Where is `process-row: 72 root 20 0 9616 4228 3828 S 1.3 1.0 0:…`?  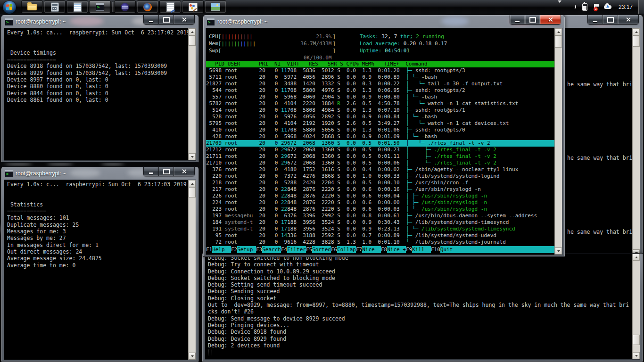
process-row: 72 root 20 0 9616 4228 3828 S 1.3 1.0 0:… is located at coordinates (380, 242).